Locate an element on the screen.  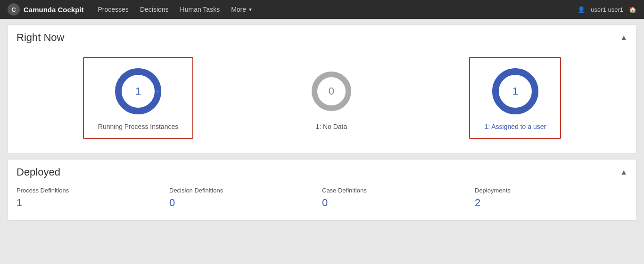
navbar: C Camunda Cockpit Processes Decisions Hu… is located at coordinates (322, 9).